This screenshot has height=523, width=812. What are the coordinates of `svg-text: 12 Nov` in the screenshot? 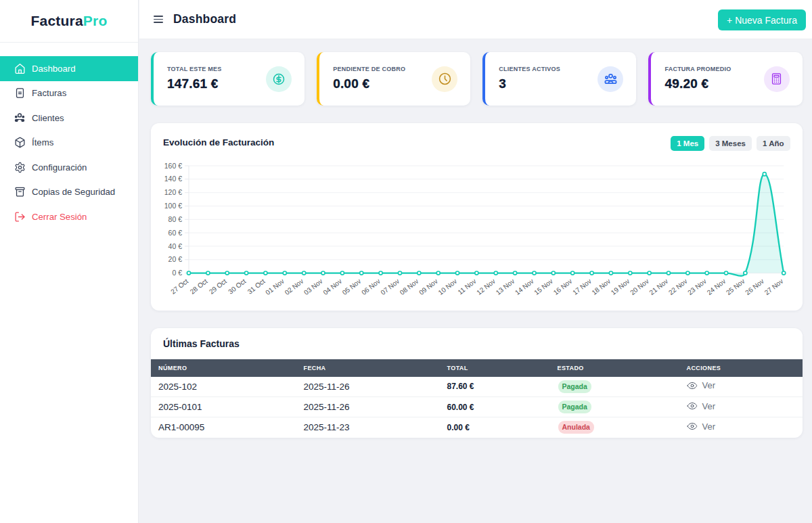 It's located at (486, 287).